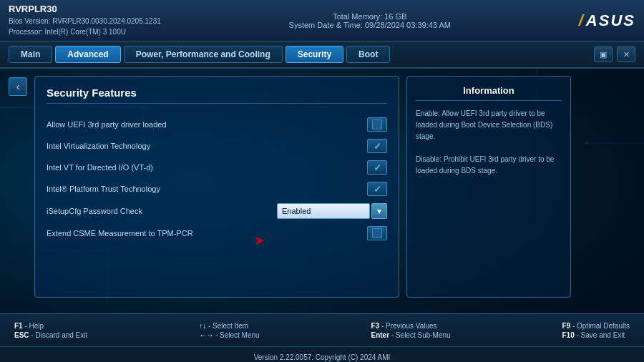 This screenshot has width=644, height=362. Describe the element at coordinates (326, 25) in the screenshot. I see `system-date-label: System Date & Time:` at that location.